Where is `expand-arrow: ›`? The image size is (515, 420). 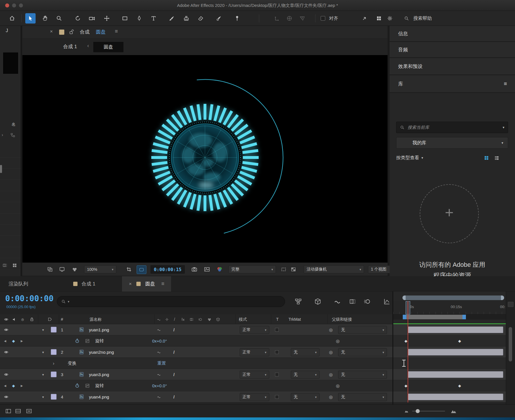 expand-arrow: › is located at coordinates (2, 135).